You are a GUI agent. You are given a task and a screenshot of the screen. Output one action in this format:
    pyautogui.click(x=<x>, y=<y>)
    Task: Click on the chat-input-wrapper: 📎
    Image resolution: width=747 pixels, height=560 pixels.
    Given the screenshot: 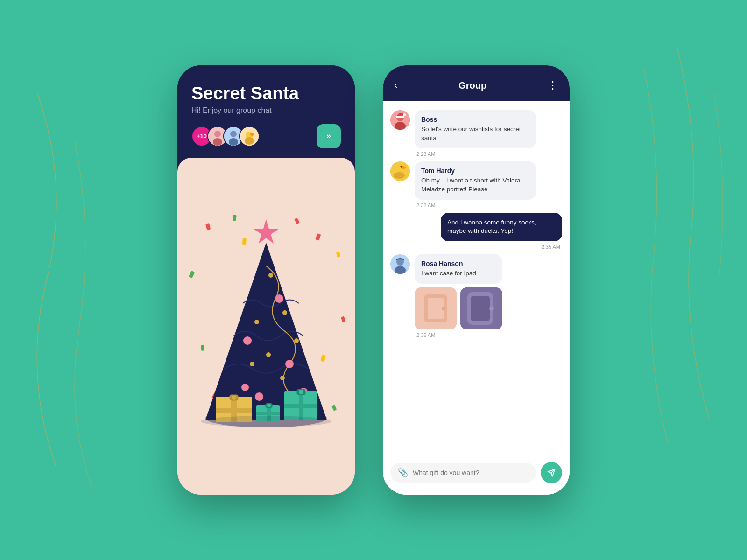 What is the action you would take?
    pyautogui.click(x=463, y=473)
    